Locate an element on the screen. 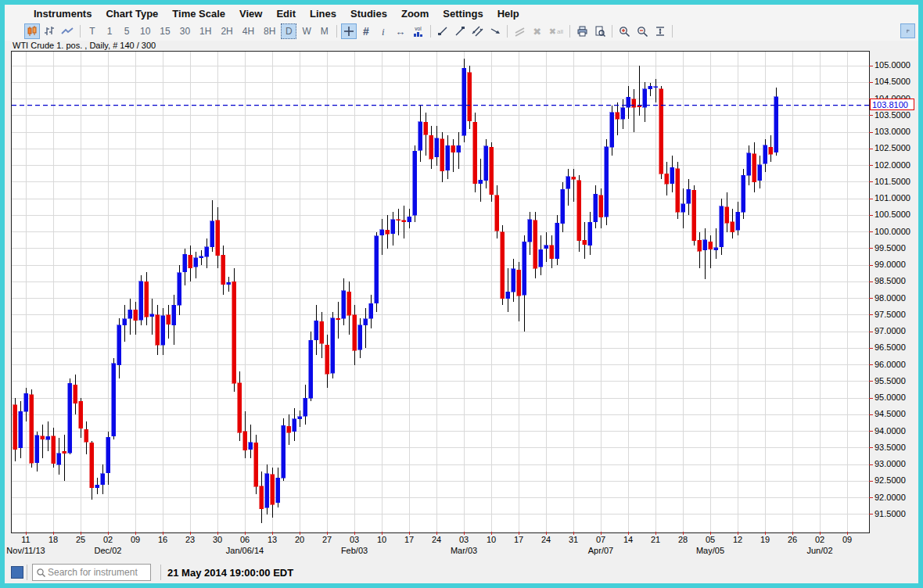 This screenshot has height=588, width=923. date-tick-label: 05 is located at coordinates (710, 540).